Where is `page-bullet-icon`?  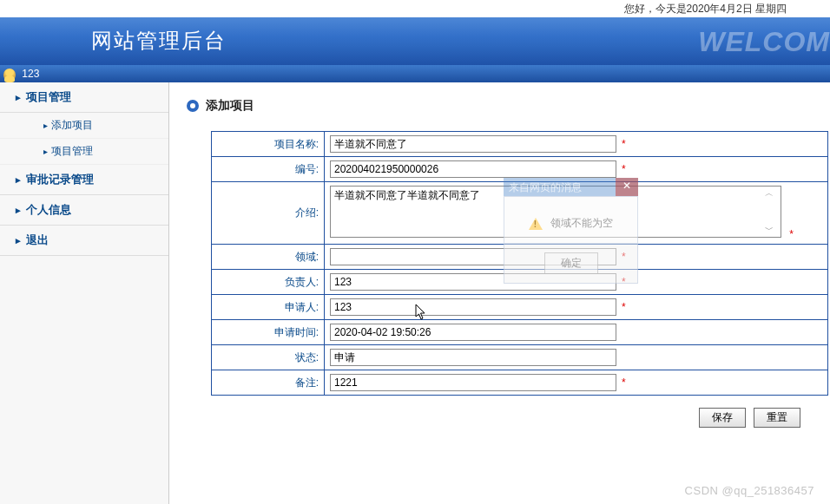 page-bullet-icon is located at coordinates (193, 106).